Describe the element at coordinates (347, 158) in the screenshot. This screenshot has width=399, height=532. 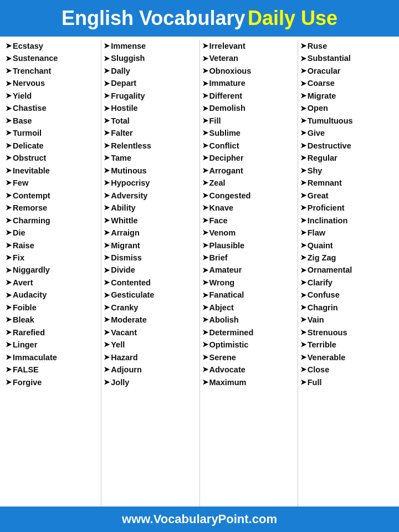
I see `list-item: ➤Regular` at that location.